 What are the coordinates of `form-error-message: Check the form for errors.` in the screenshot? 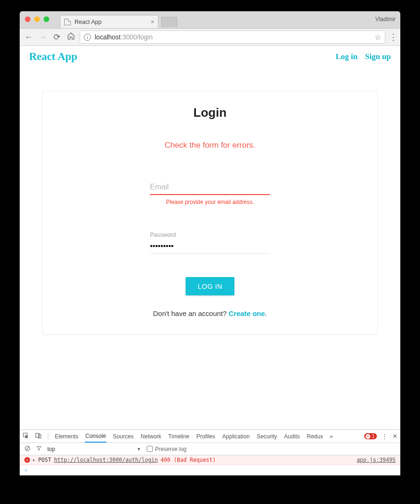 It's located at (210, 145).